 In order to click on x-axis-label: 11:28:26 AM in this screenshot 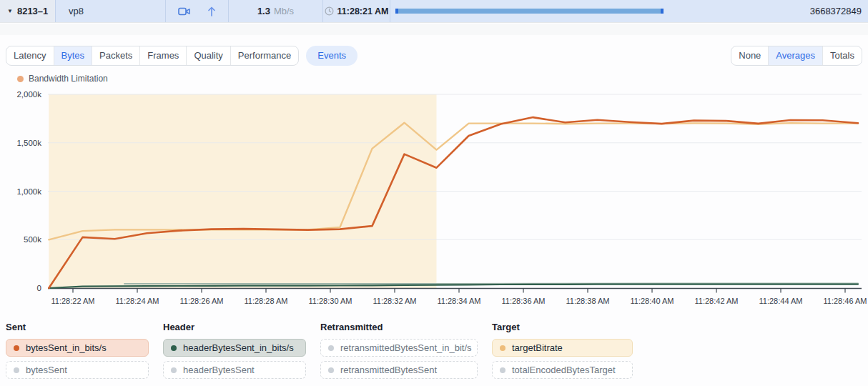, I will do `click(202, 301)`.